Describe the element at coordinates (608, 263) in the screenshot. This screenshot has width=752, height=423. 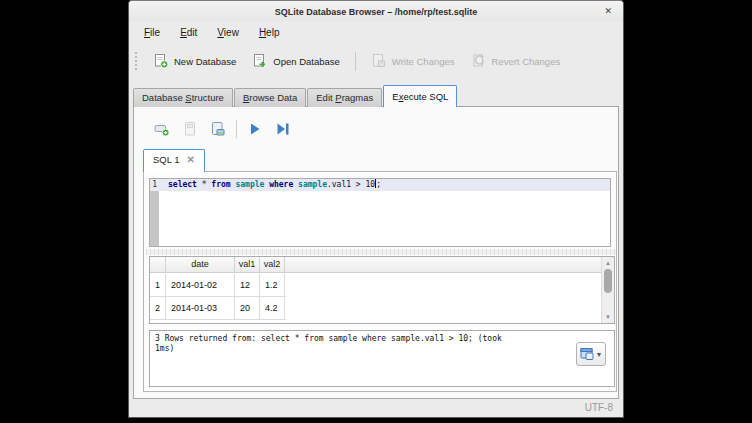
I see `scrollbar-up-icon: ▲` at that location.